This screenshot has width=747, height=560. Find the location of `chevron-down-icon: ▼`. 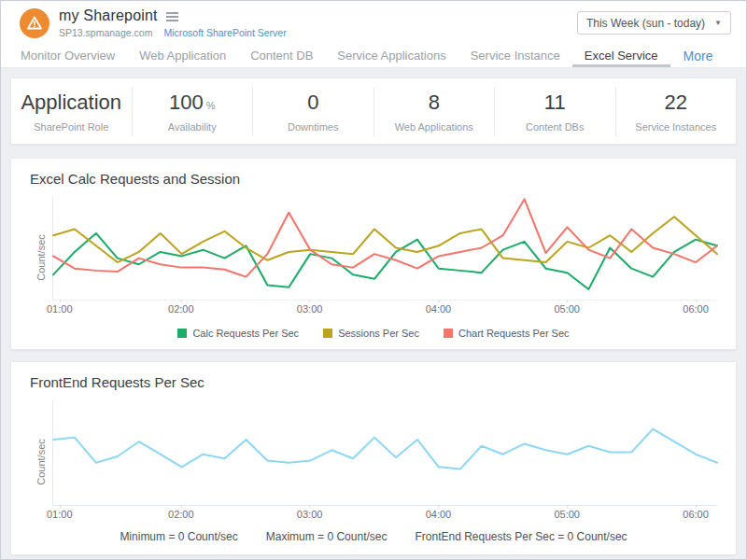

chevron-down-icon: ▼ is located at coordinates (718, 22).